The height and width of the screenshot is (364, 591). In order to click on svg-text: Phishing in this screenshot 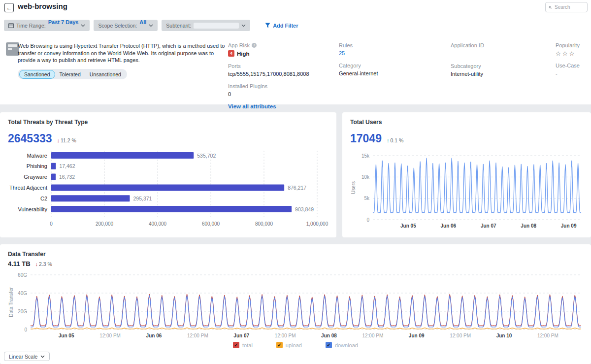, I will do `click(37, 166)`.